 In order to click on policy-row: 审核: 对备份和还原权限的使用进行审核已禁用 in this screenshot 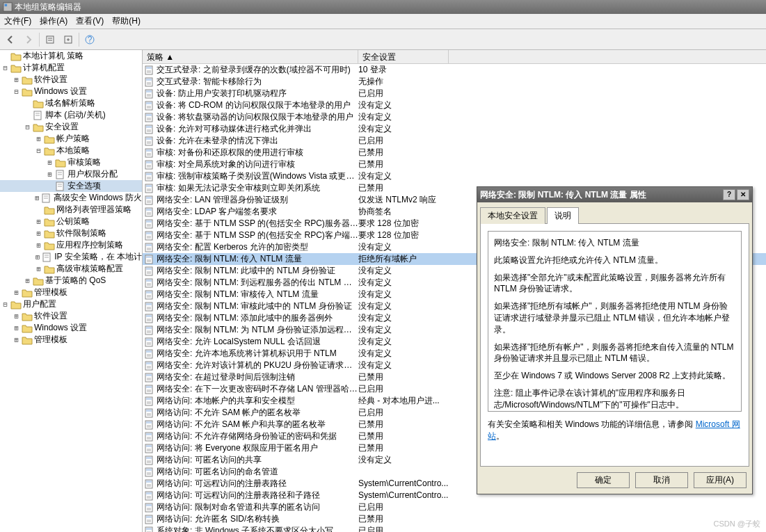, I will do `click(454, 153)`.